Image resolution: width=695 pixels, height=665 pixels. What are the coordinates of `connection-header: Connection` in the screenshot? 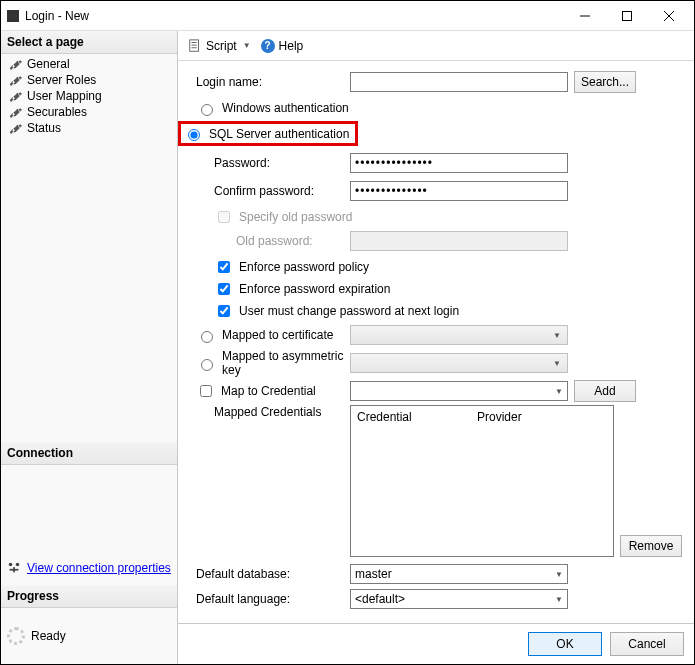 It's located at (89, 454).